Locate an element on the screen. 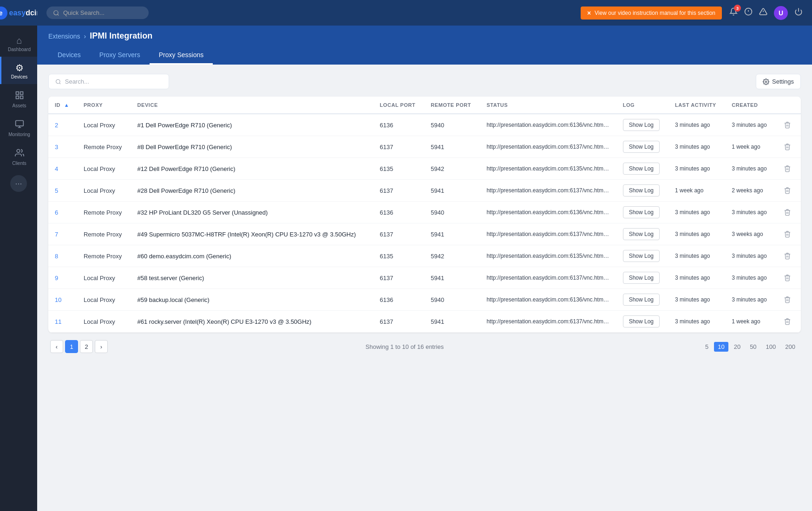 The width and height of the screenshot is (812, 511). sidebar-item-label: Assets is located at coordinates (19, 106).